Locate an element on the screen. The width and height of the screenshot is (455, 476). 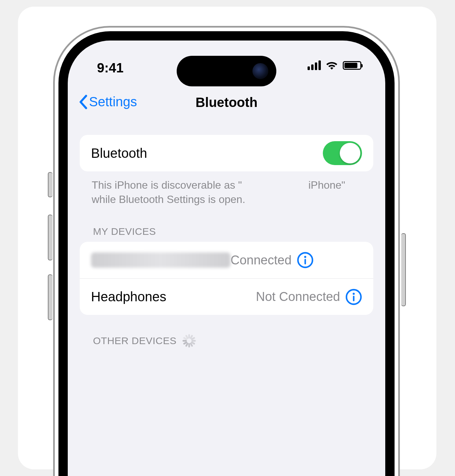
page-title: Bluetooth is located at coordinates (227, 102).